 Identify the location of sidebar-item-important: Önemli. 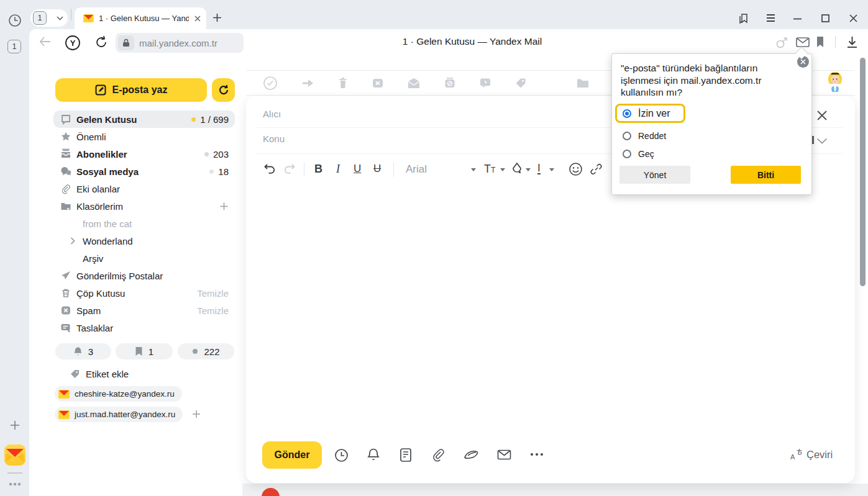
(144, 137).